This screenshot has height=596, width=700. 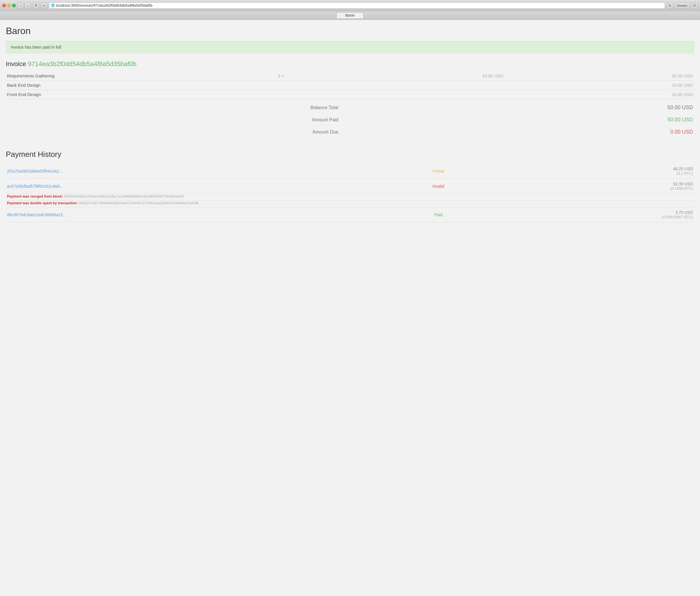 What do you see at coordinates (281, 76) in the screenshot?
I see `item-qty-0: 3 ×` at bounding box center [281, 76].